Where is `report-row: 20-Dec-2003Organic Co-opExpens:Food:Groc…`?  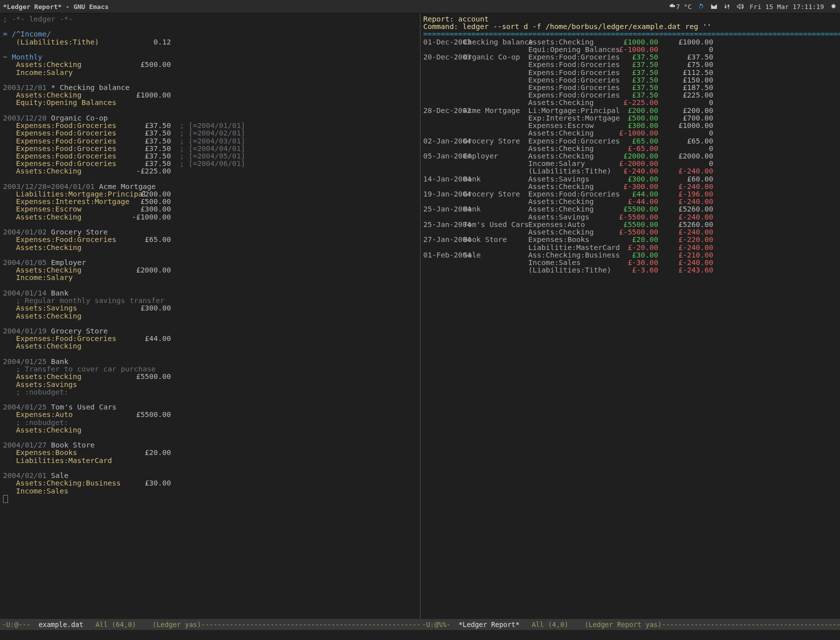
report-row: 20-Dec-2003Organic Co-opExpens:Food:Groc… is located at coordinates (630, 57).